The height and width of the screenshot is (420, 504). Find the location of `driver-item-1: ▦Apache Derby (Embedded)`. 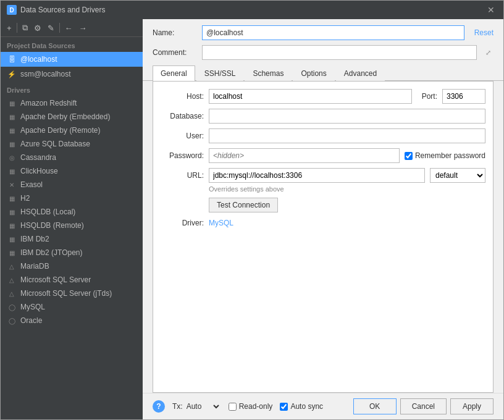

driver-item-1: ▦Apache Derby (Embedded) is located at coordinates (72, 117).